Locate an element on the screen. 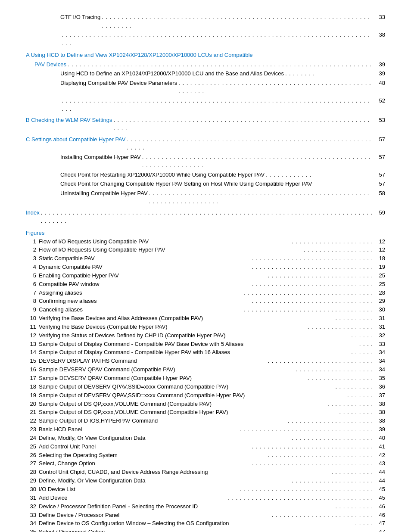 This screenshot has width=411, height=532. figure-number: 15 is located at coordinates (32, 361).